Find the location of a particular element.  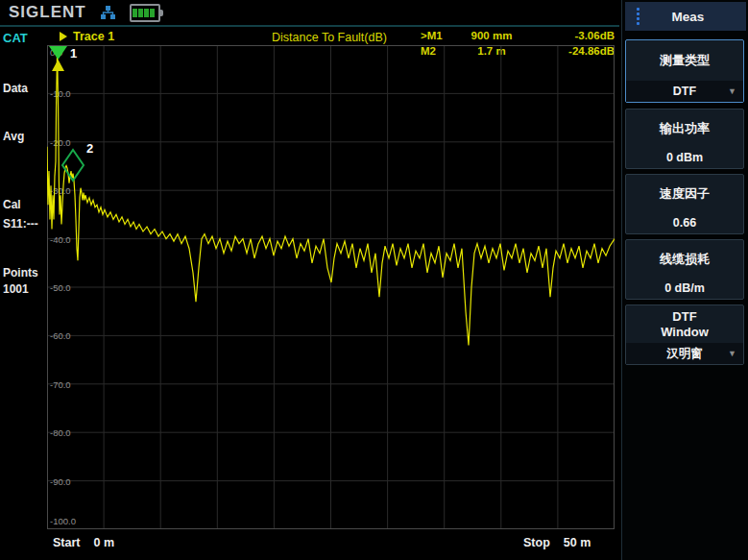

trace-peak-indicator is located at coordinates (58, 65).